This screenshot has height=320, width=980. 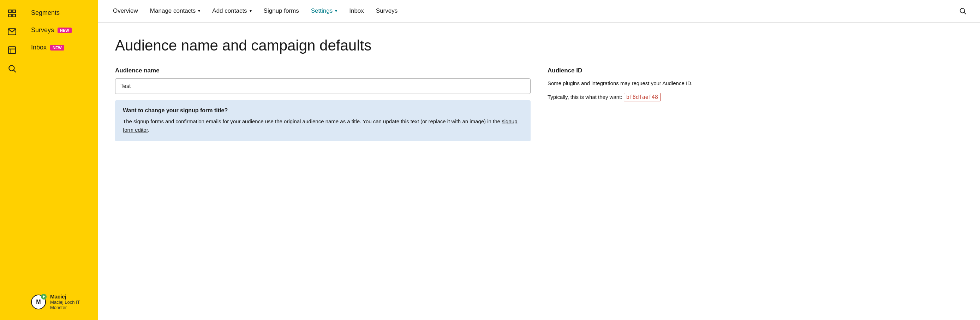 What do you see at coordinates (323, 126) in the screenshot?
I see `info-box-text: The signup forms and confirmation emails…` at bounding box center [323, 126].